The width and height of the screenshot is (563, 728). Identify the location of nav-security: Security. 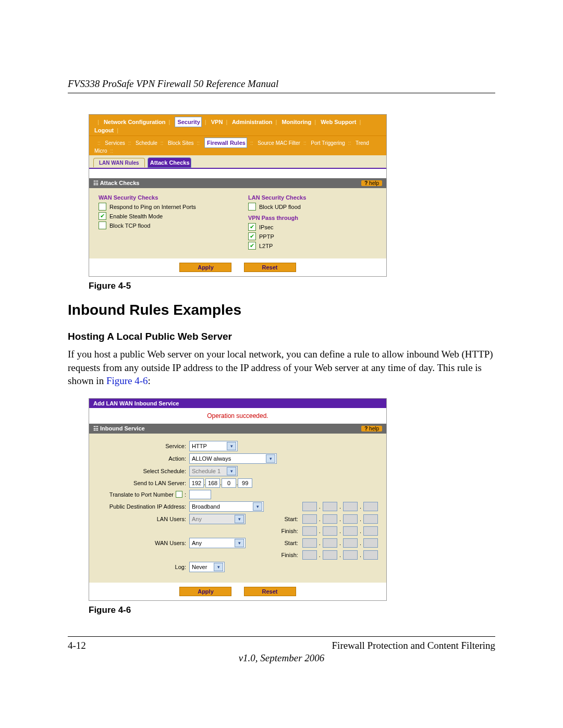
(188, 122).